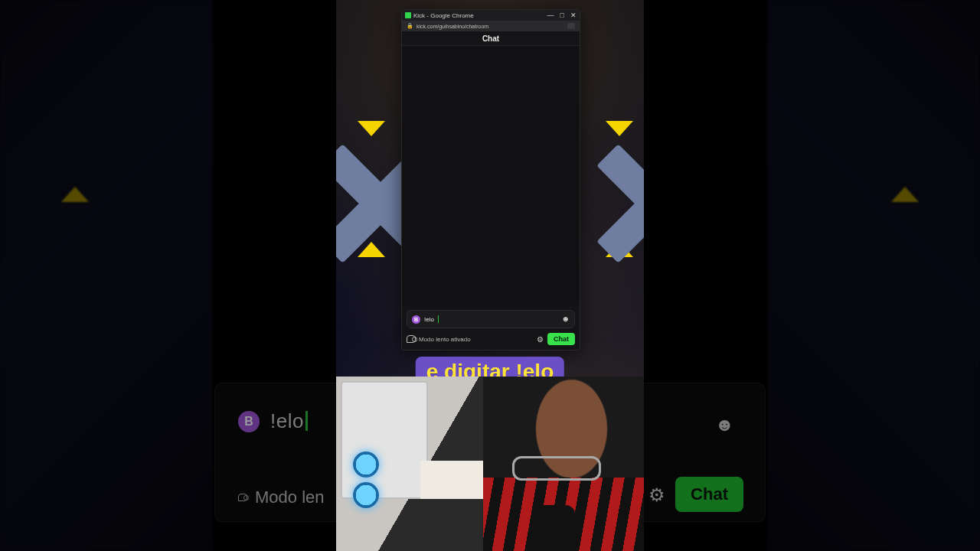 This screenshot has width=980, height=551. I want to click on emoji-picker-button: ☻, so click(565, 318).